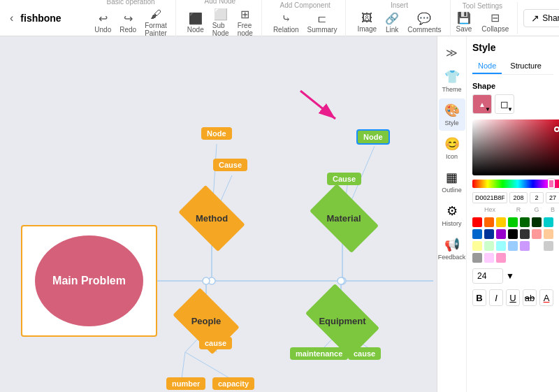  Describe the element at coordinates (231, 165) in the screenshot. I see `cause1-node: Cause` at that location.